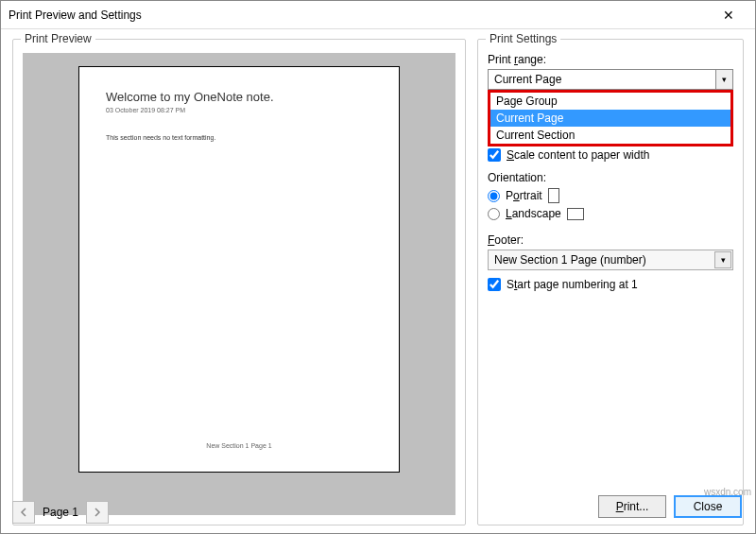 The height and width of the screenshot is (534, 756). I want to click on landscape-row: Landscape, so click(610, 214).